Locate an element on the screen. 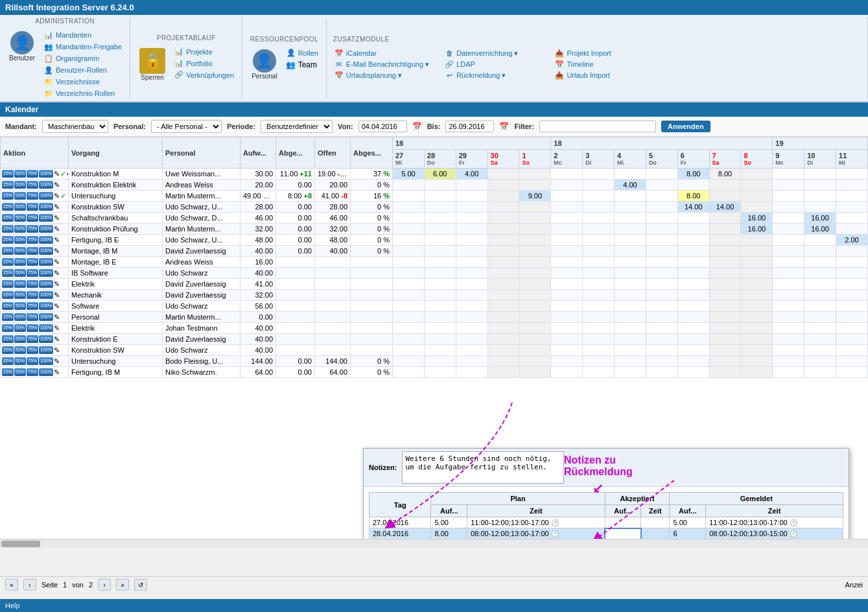 The width and height of the screenshot is (868, 612). notes-textarea: Weitere 6 Stunden sind noch nötig, um di… is located at coordinates (483, 467).